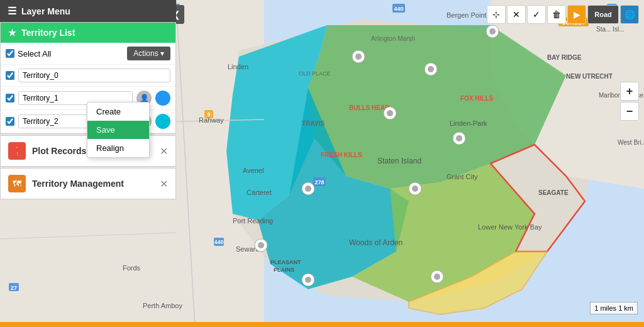 Image resolution: width=644 pixels, height=327 pixels. Describe the element at coordinates (477, 98) in the screenshot. I see `svg-text: FOX HILLS` at that location.